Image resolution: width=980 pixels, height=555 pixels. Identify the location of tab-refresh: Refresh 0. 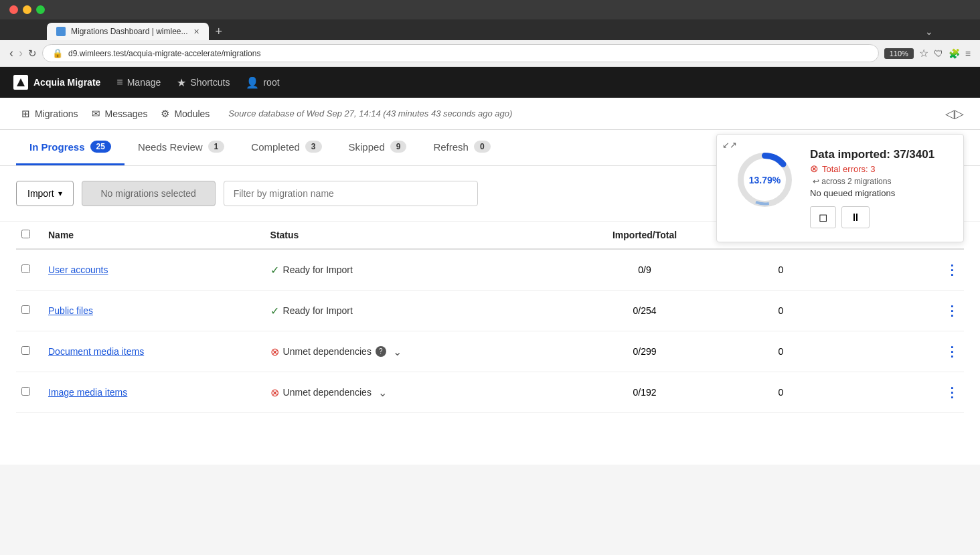
(462, 147).